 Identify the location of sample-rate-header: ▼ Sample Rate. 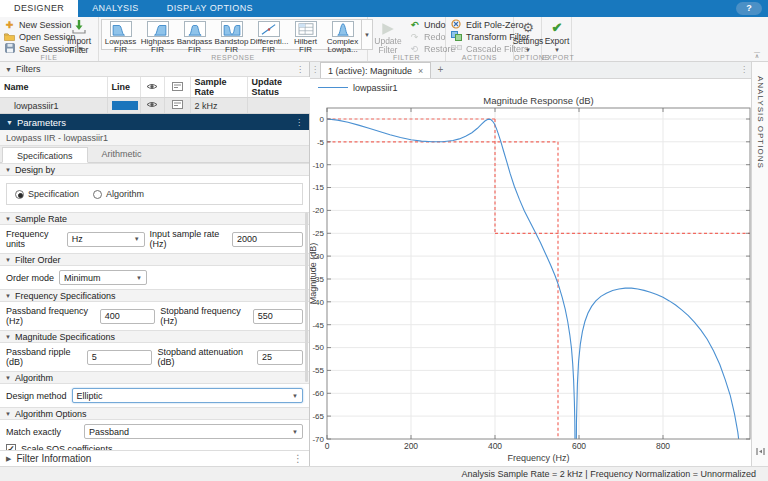
(154, 218).